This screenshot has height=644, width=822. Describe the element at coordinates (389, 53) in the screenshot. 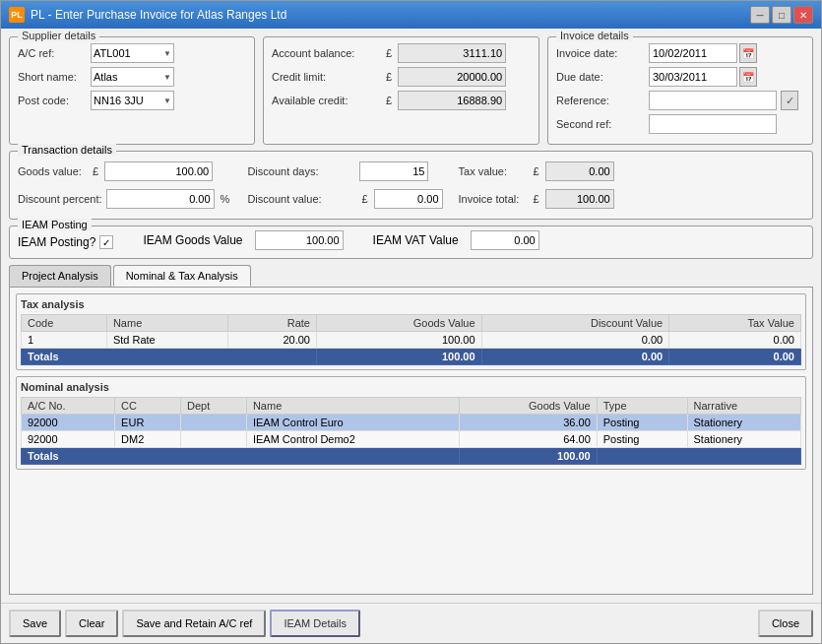

I see `account-balance-currency: £` at that location.